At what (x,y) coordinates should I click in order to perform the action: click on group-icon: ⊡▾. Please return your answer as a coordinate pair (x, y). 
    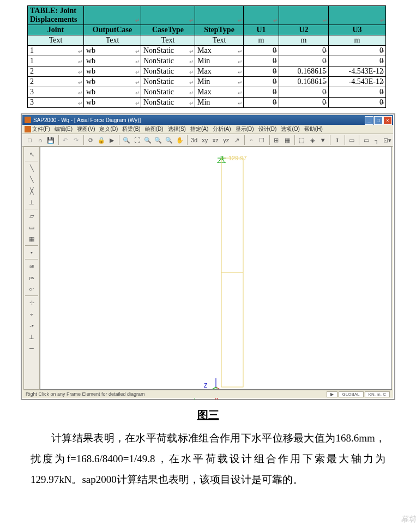
    Looking at the image, I should click on (388, 140).